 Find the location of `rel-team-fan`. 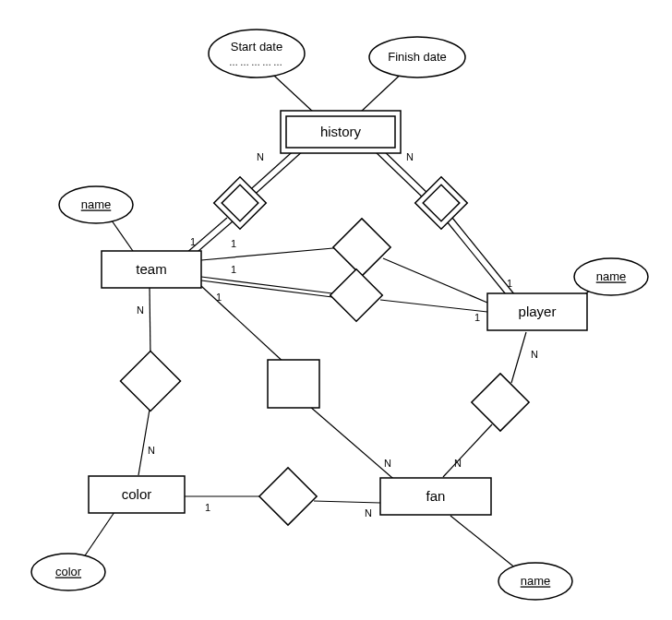

rel-team-fan is located at coordinates (294, 384).